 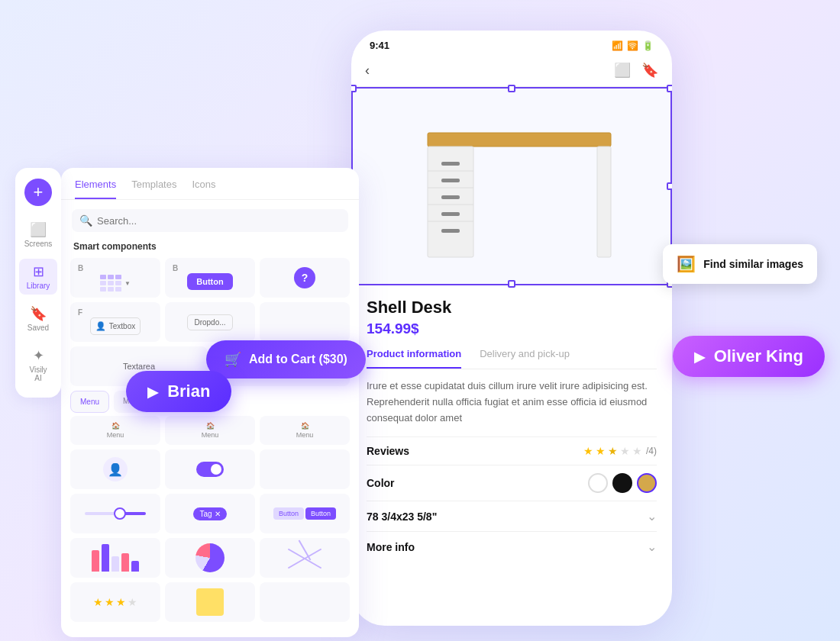 What do you see at coordinates (115, 558) in the screenshot?
I see `bar-chart-component` at bounding box center [115, 558].